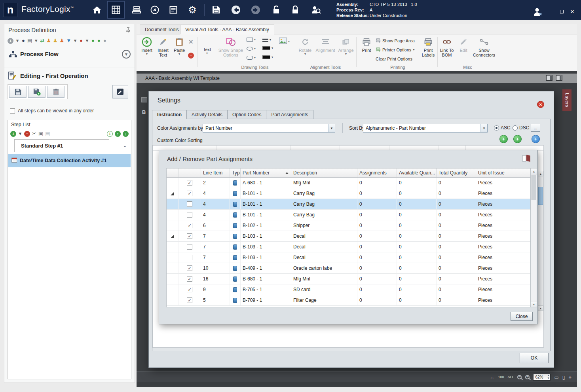 This screenshot has height=392, width=581. I want to click on home-icon, so click(97, 10).